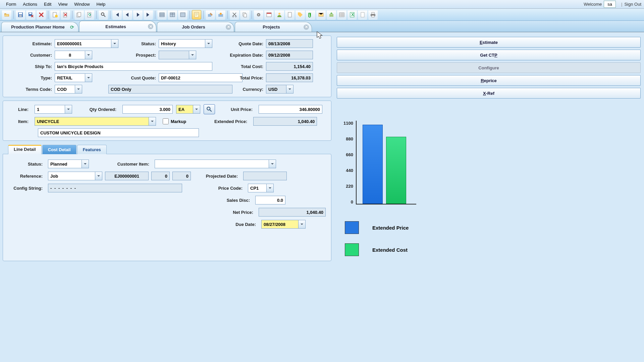  What do you see at coordinates (117, 15) in the screenshot?
I see `nav-first-icon` at bounding box center [117, 15].